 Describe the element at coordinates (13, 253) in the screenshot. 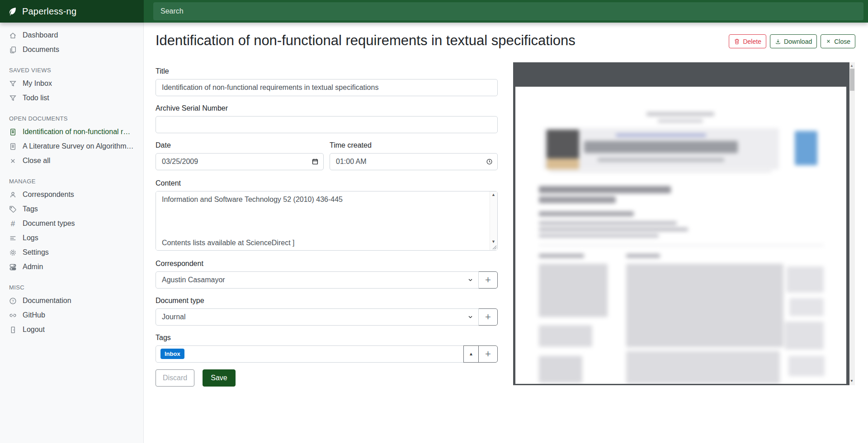

I see `gear-icon` at that location.